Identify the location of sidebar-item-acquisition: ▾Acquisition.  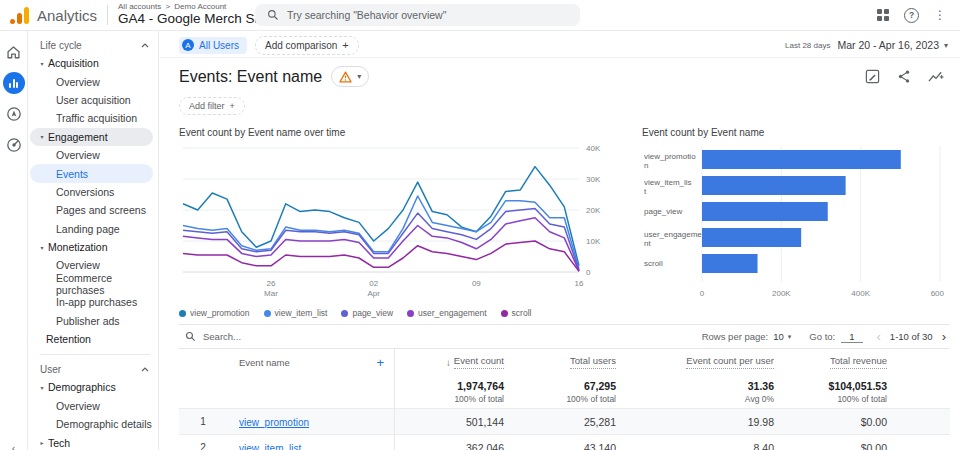
(92, 63).